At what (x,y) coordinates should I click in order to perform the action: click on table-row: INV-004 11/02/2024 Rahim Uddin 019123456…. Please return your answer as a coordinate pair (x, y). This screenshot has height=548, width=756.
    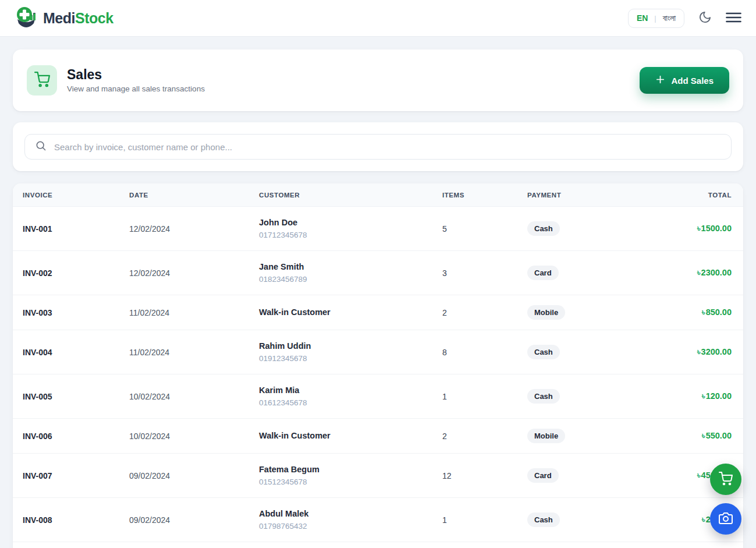
    Looking at the image, I should click on (378, 352).